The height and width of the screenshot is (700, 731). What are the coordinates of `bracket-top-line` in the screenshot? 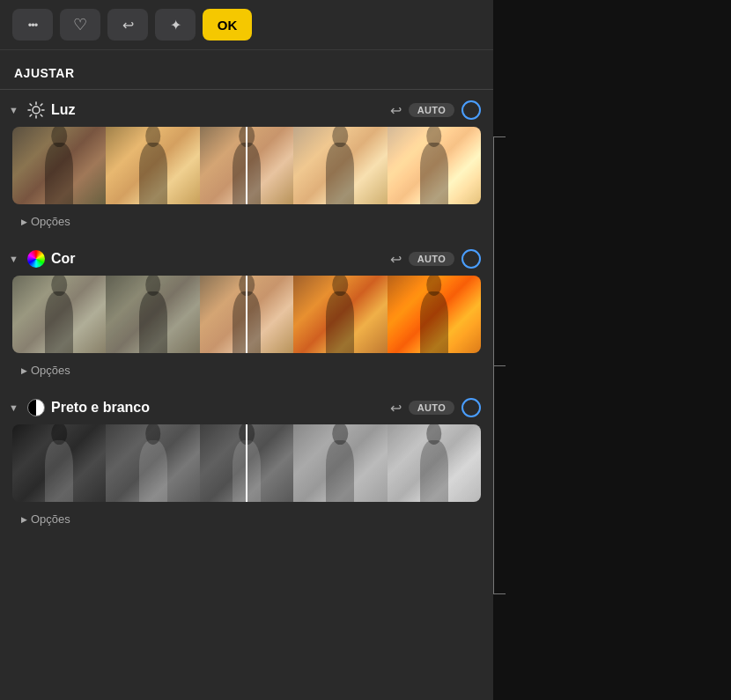 It's located at (499, 137).